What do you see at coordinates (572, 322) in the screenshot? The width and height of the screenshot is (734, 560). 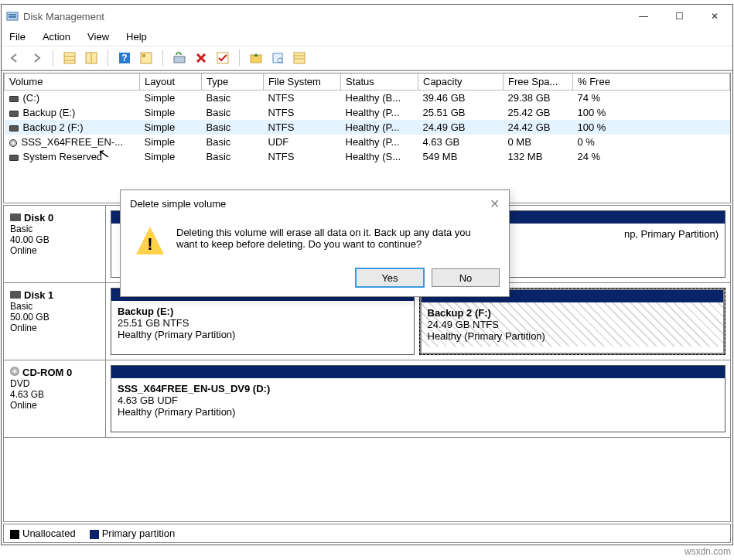 I see `partition: Backup 2 (F:)24.49 GB NTFSHealthy (Prima…` at bounding box center [572, 322].